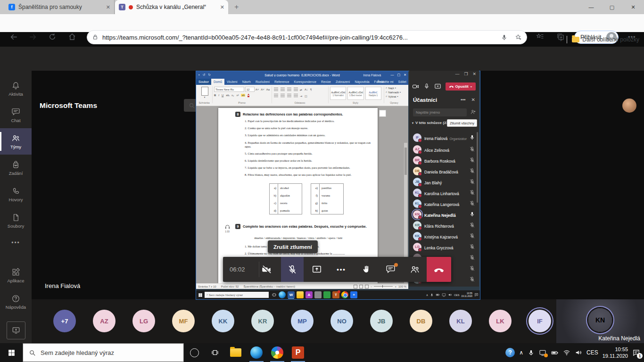 The width and height of the screenshot is (644, 362). I want to click on window-close-button: ✕, so click(633, 7).